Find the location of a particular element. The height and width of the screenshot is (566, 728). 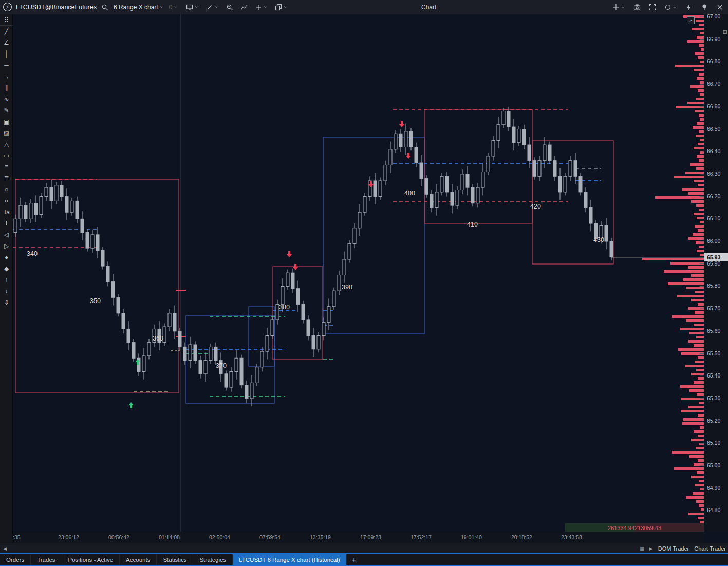

arrow-down-marker-icon: ↓ is located at coordinates (6, 291).